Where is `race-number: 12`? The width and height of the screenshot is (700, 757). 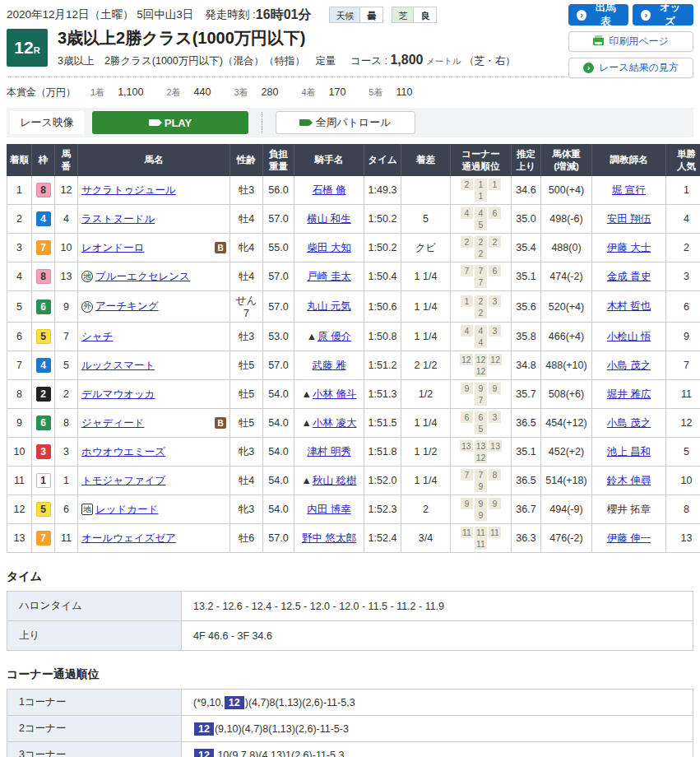 race-number: 12 is located at coordinates (23, 48).